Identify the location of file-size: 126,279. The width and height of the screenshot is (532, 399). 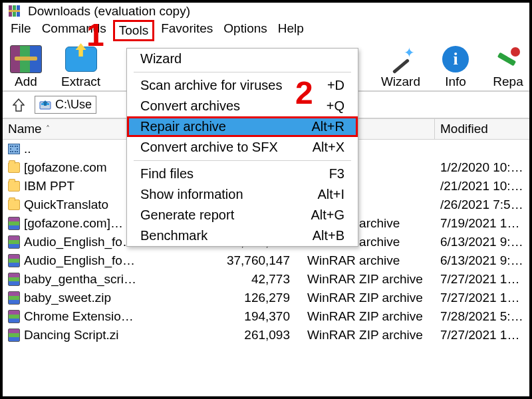
(252, 298).